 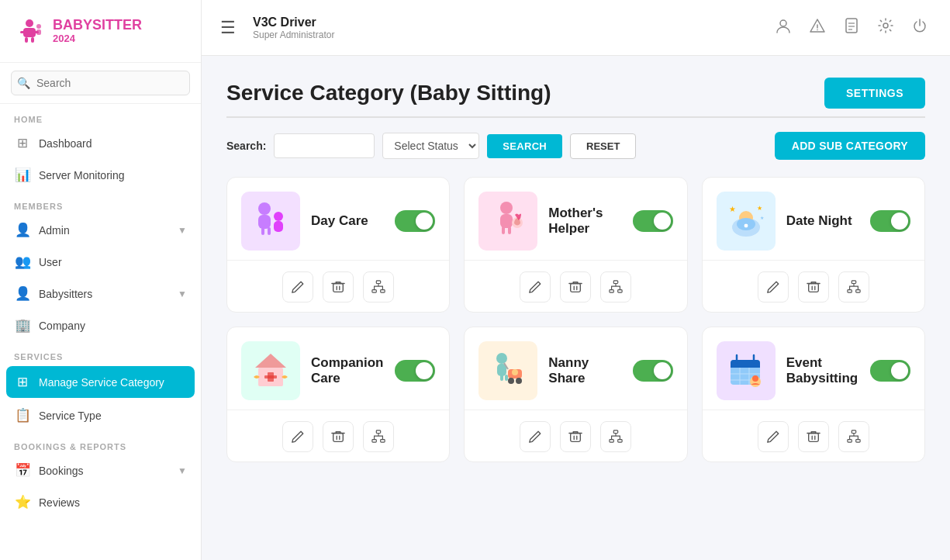 What do you see at coordinates (415, 221) in the screenshot?
I see `day-care-toggle` at bounding box center [415, 221].